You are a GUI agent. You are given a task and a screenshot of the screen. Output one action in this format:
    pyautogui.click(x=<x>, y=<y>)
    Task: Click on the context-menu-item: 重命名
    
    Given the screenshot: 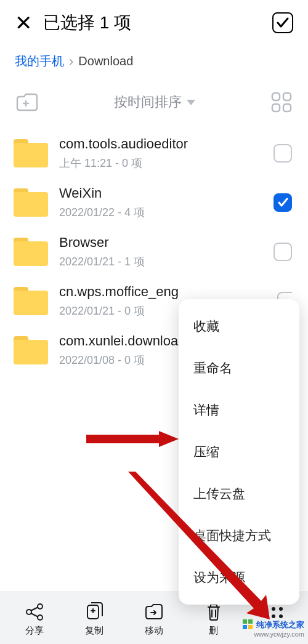 What is the action you would take?
    pyautogui.click(x=239, y=368)
    